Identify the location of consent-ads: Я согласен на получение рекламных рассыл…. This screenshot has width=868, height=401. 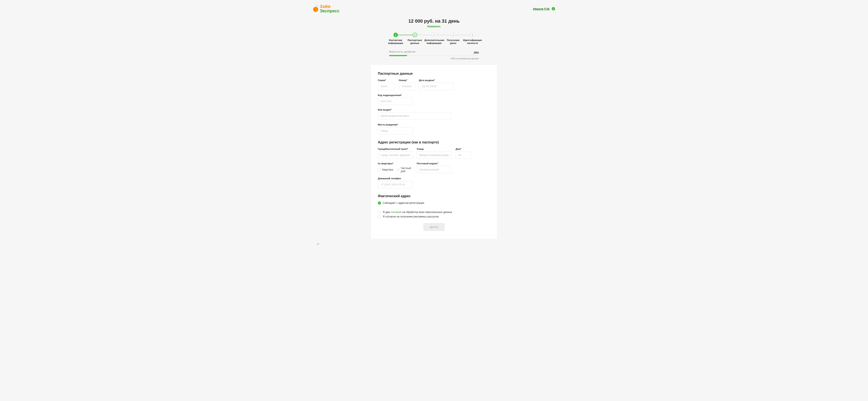
(434, 217).